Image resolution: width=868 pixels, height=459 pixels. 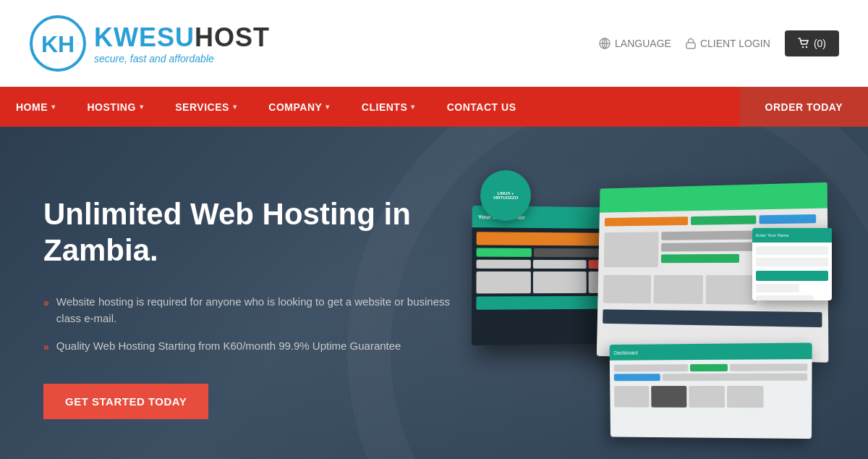 What do you see at coordinates (728, 43) in the screenshot?
I see `client-login-button: CLIENT LOGIN` at bounding box center [728, 43].